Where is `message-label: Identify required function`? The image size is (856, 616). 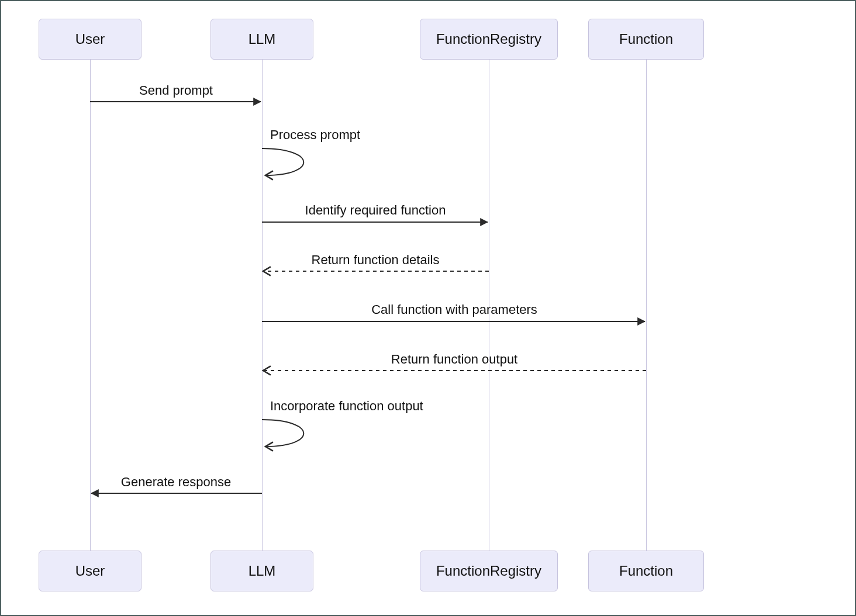
message-label: Identify required function is located at coordinates (375, 210).